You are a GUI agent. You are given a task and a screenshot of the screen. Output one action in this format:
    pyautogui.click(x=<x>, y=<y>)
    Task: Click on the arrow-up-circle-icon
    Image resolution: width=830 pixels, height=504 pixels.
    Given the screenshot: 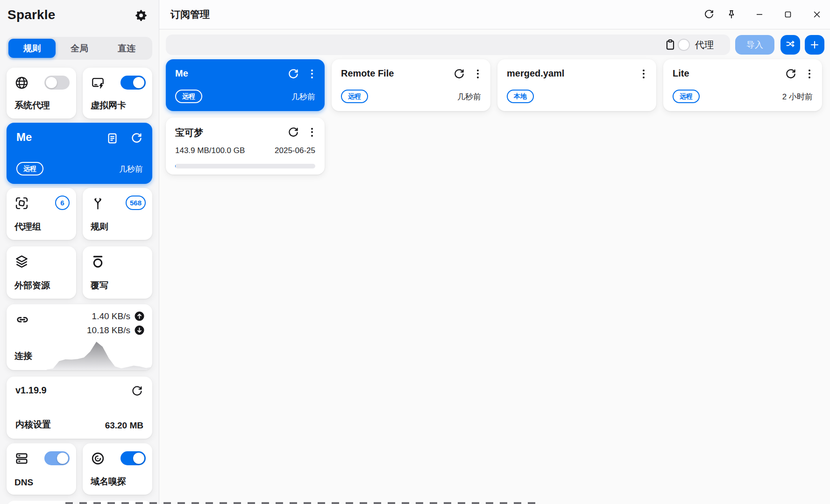 What is the action you would take?
    pyautogui.click(x=139, y=316)
    